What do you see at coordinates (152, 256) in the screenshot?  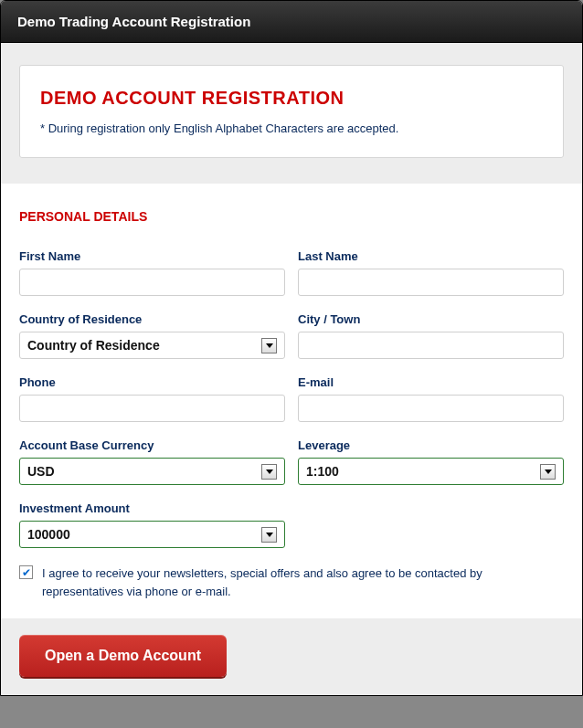 I see `first-name-label: First Name` at bounding box center [152, 256].